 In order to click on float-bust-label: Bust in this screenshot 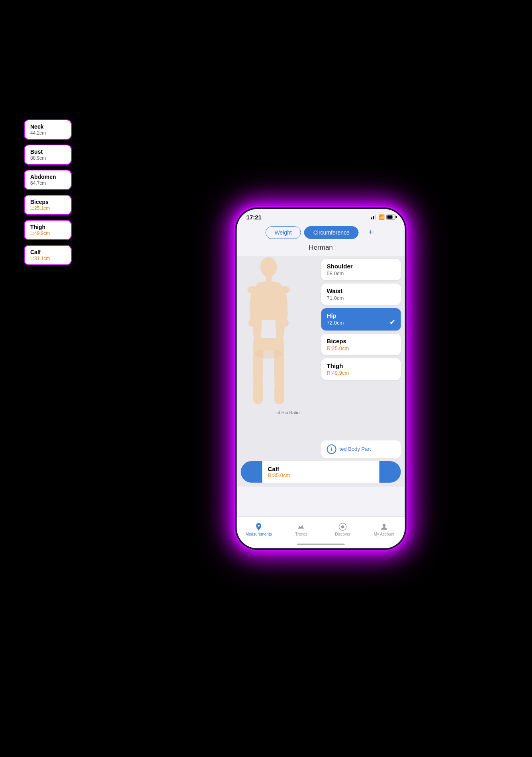, I will do `click(48, 152)`.